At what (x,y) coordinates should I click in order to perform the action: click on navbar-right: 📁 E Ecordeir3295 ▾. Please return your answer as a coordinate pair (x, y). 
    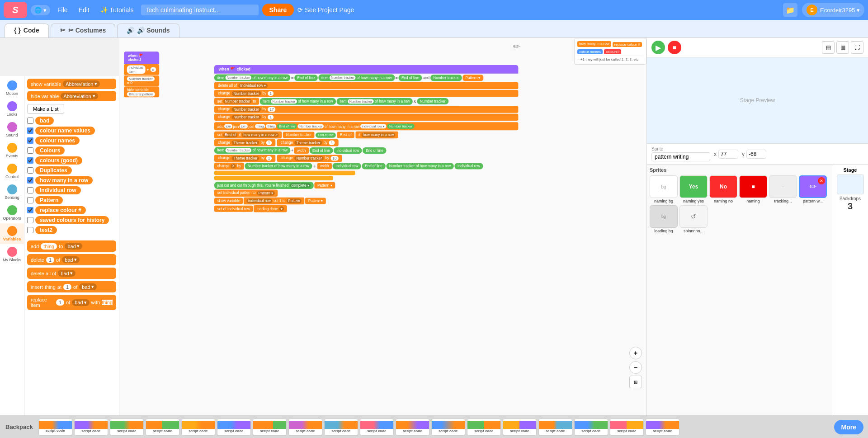
    Looking at the image, I should click on (824, 10).